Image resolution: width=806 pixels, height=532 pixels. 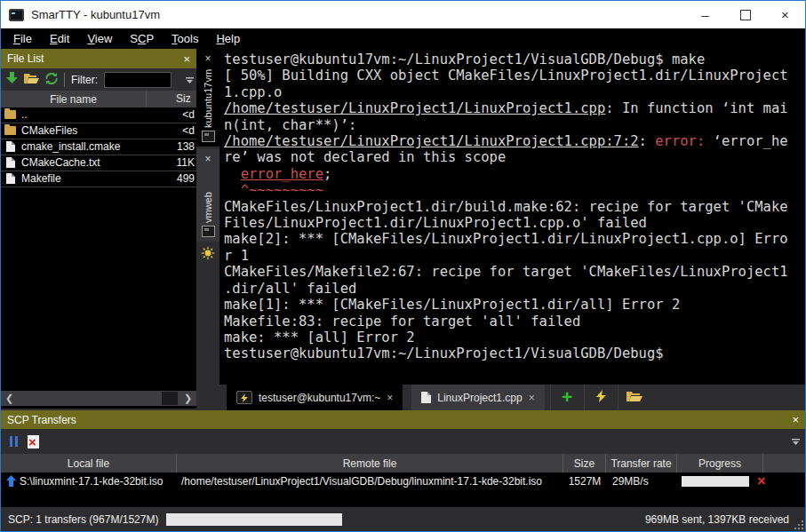 What do you see at coordinates (208, 98) in the screenshot?
I see `session-tab-kubuntu17vm: × kubuntu17vm` at bounding box center [208, 98].